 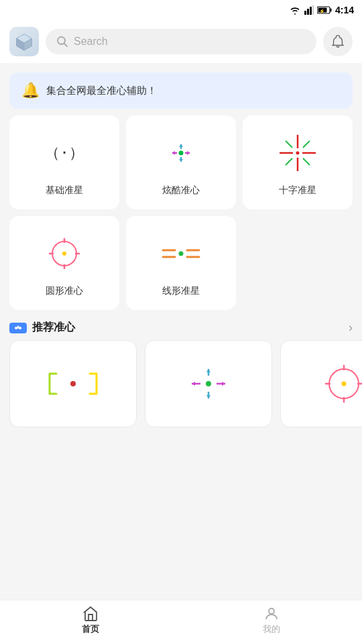 What do you see at coordinates (64, 153) in the screenshot?
I see `basic-crosshair-icon: （·）` at bounding box center [64, 153].